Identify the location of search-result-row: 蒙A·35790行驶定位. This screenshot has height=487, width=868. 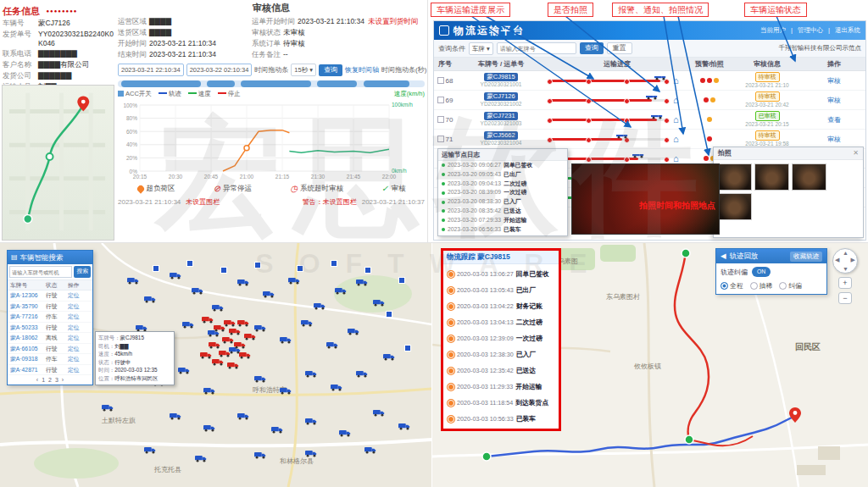
(50, 307).